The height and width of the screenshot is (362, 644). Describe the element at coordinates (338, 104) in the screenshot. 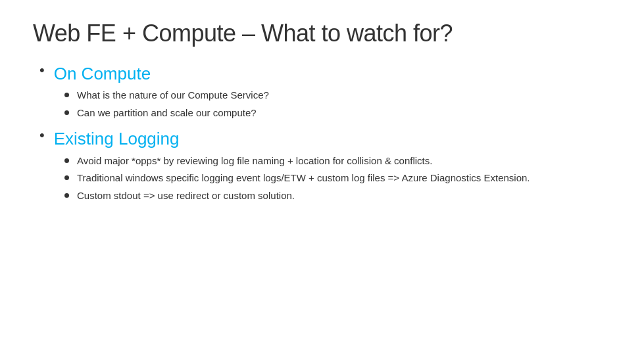

I see `section-1-sub-items: What is the nature of our Compute Servic…` at that location.